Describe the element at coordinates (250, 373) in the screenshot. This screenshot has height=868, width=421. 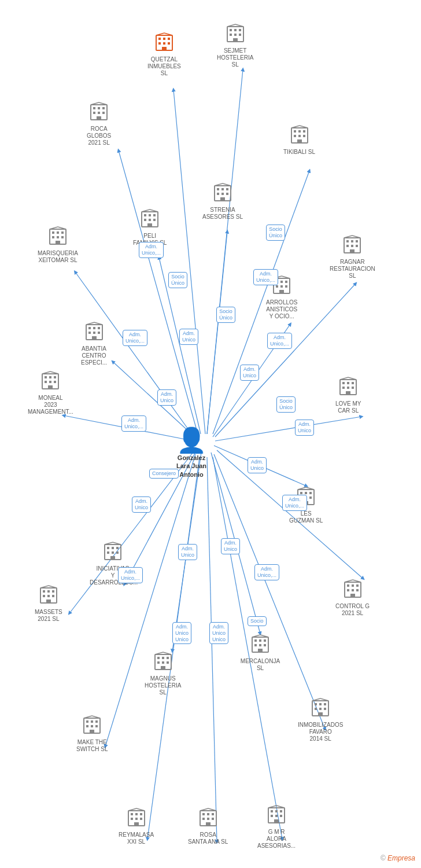
I see `role-badge-r9: Adm. Unico` at that location.